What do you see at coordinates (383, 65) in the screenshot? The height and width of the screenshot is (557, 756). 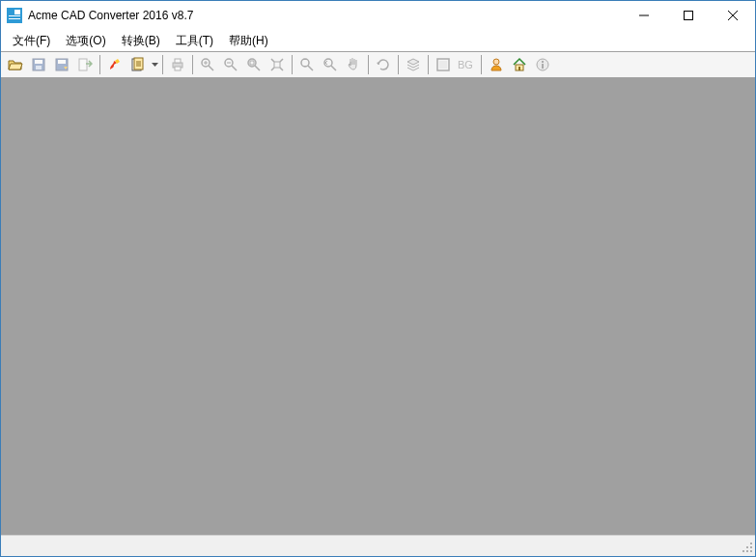 I see `rotate-button` at bounding box center [383, 65].